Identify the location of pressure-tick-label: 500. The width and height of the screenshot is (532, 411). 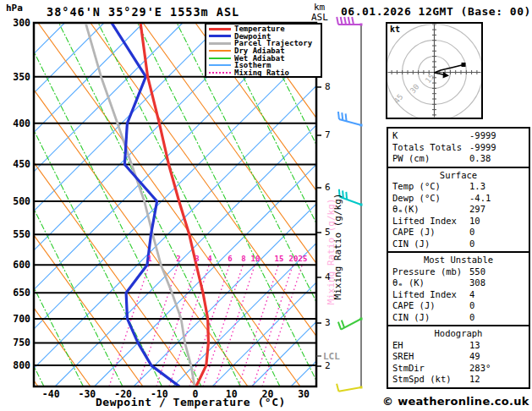
(17, 201).